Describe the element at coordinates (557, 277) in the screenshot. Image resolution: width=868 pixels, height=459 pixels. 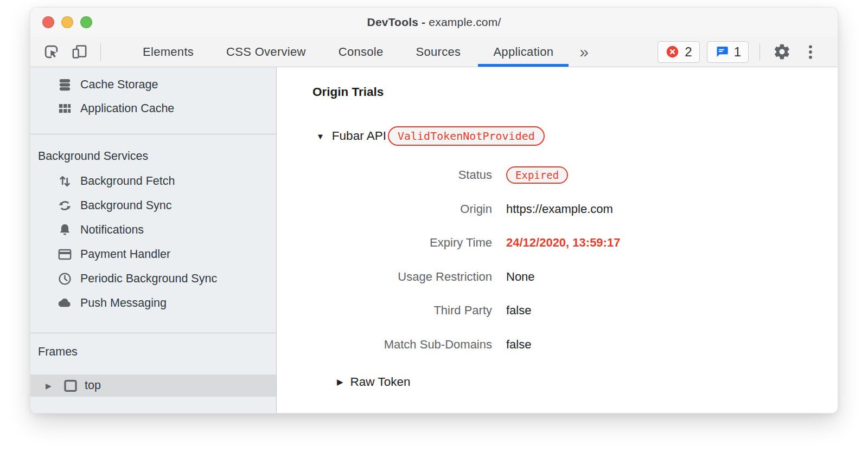
I see `field-row-usage-restriction: Usage Restriction None` at that location.